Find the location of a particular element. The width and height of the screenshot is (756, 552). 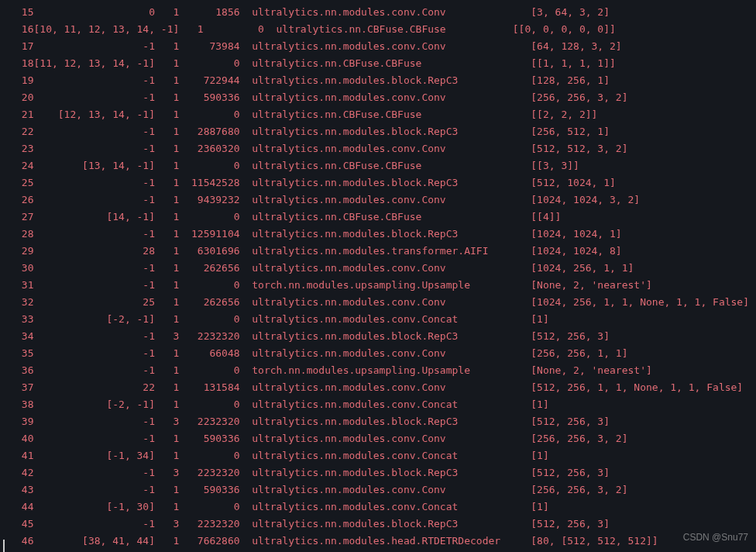

log-row: 23 -1 1 2360320 ultralytics.nn.modules.c… is located at coordinates (378, 149).